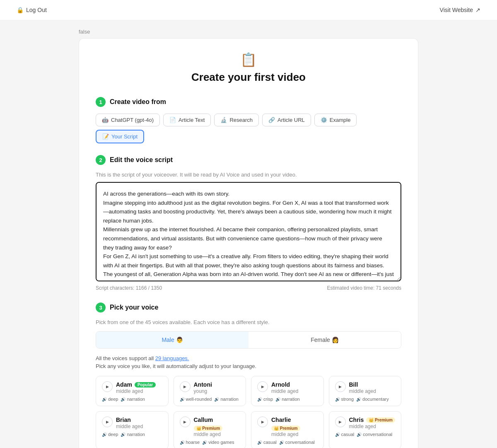 The width and height of the screenshot is (497, 448). I want to click on brian-age: middle aged, so click(139, 426).